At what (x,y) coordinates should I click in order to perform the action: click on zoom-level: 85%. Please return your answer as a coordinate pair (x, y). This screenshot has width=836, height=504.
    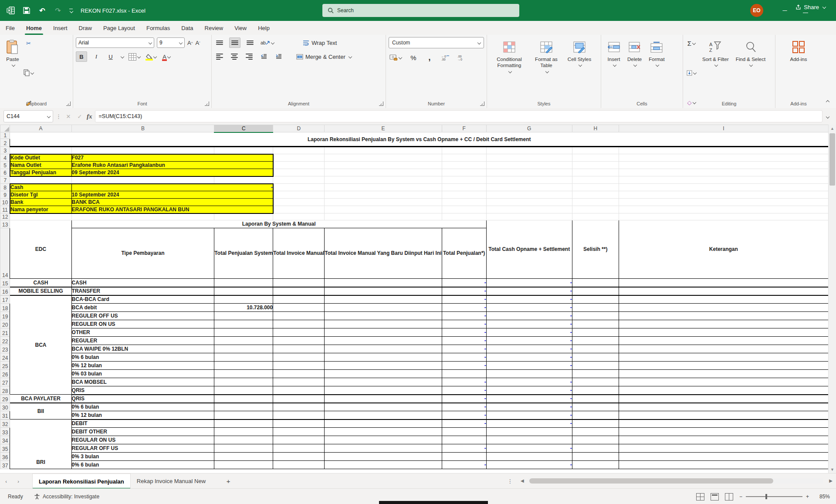
    Looking at the image, I should click on (822, 497).